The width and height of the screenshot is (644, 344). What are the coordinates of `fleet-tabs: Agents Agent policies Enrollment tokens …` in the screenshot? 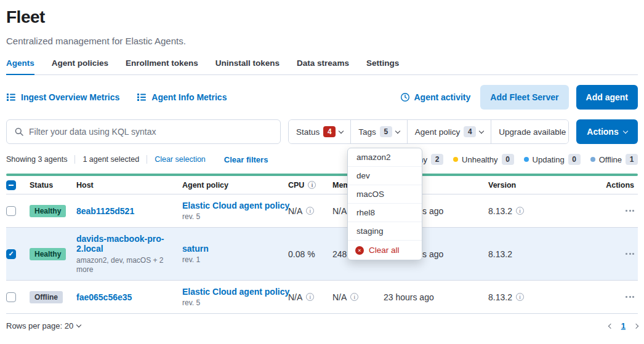 It's located at (322, 65).